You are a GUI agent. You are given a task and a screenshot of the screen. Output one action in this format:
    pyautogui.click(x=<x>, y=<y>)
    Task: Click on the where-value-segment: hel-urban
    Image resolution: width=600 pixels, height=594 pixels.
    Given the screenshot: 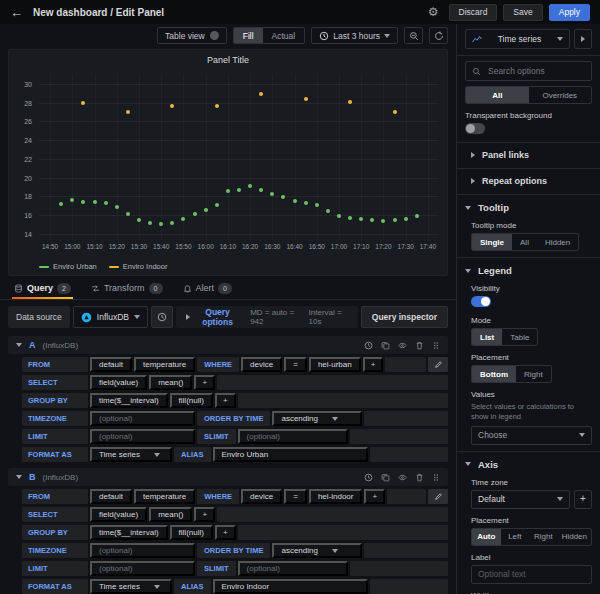 What is the action you would take?
    pyautogui.click(x=335, y=364)
    